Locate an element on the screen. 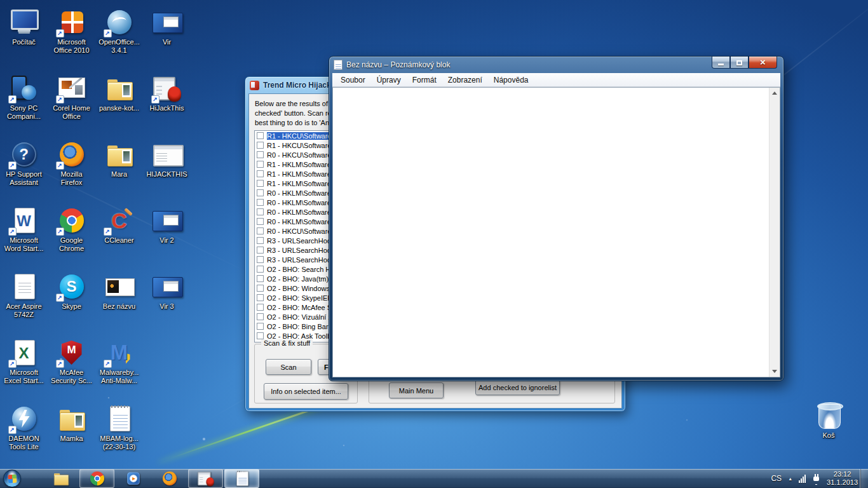 The height and width of the screenshot is (488, 868). scroll-up-button is located at coordinates (775, 93).